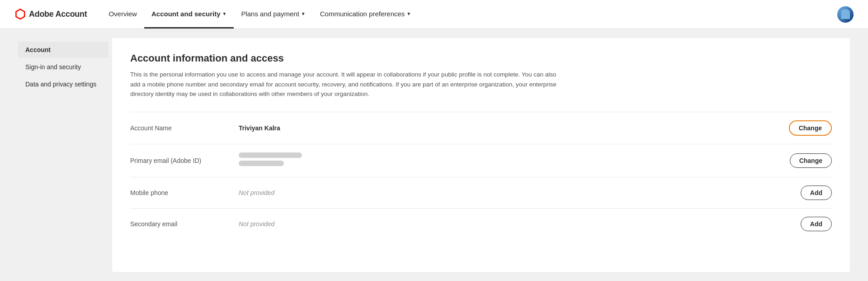 The image size is (868, 281). Describe the element at coordinates (20, 14) in the screenshot. I see `adobe-icon: ⬡` at that location.